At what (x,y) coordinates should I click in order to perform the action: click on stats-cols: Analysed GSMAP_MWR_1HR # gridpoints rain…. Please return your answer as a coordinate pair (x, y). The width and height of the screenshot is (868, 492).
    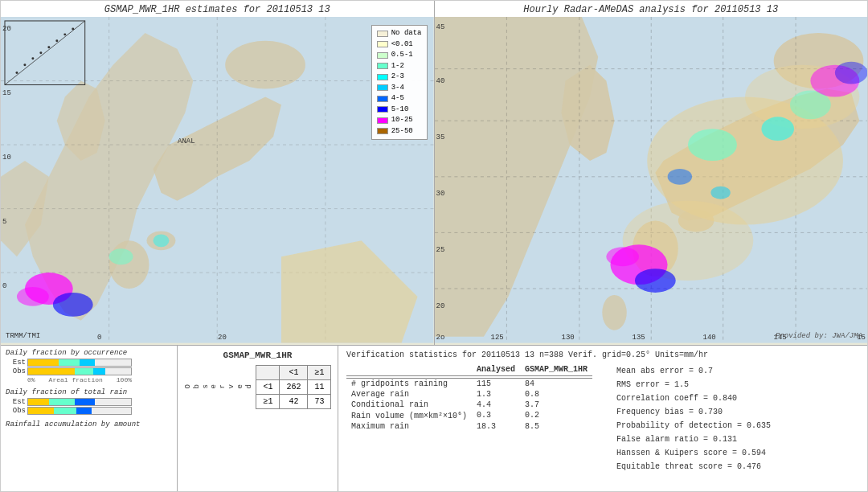
    Looking at the image, I should click on (603, 419).